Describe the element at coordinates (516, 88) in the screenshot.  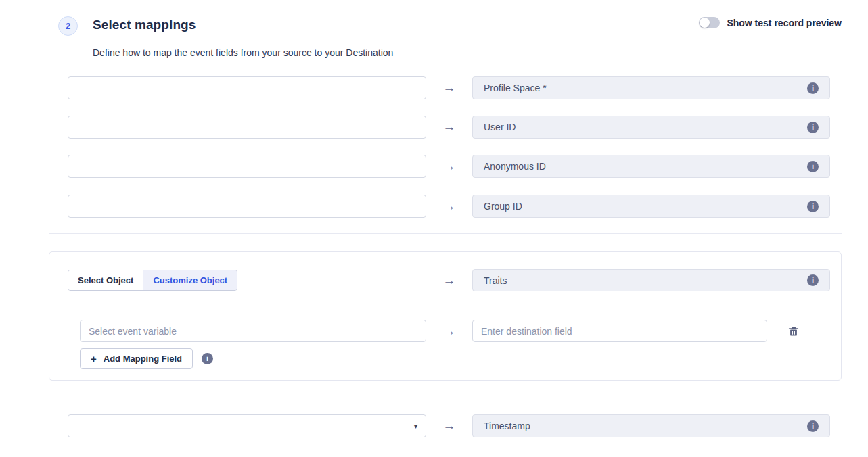
I see `destination-label: Profile Space *` at that location.